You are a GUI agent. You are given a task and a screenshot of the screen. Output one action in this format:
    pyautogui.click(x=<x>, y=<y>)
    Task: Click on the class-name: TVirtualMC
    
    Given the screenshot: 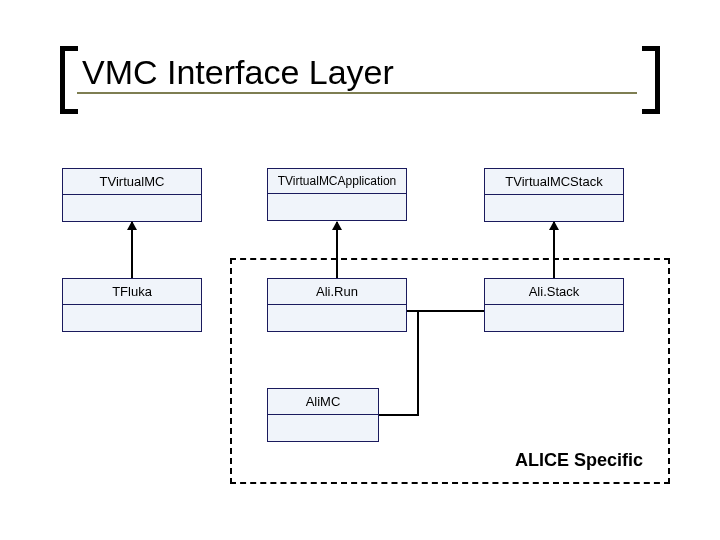 What is the action you would take?
    pyautogui.click(x=132, y=182)
    